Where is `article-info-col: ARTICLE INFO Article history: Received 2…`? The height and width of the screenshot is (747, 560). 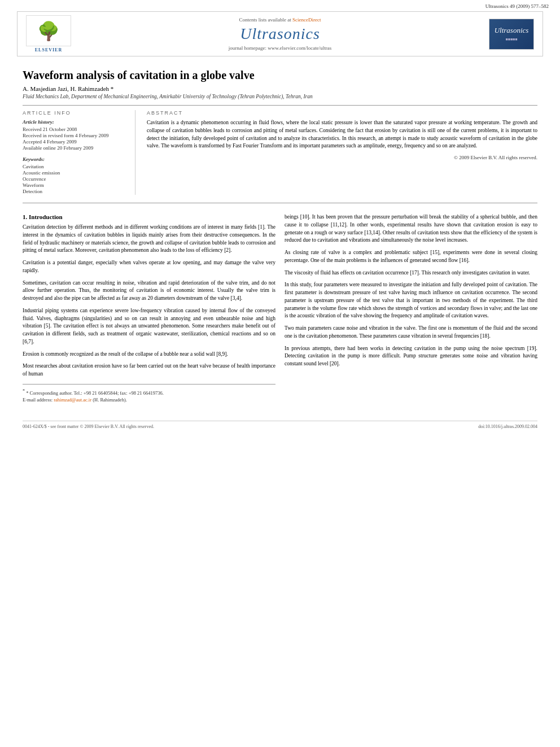
article-info-col: ARTICLE INFO Article history: Received 2… is located at coordinates (79, 152).